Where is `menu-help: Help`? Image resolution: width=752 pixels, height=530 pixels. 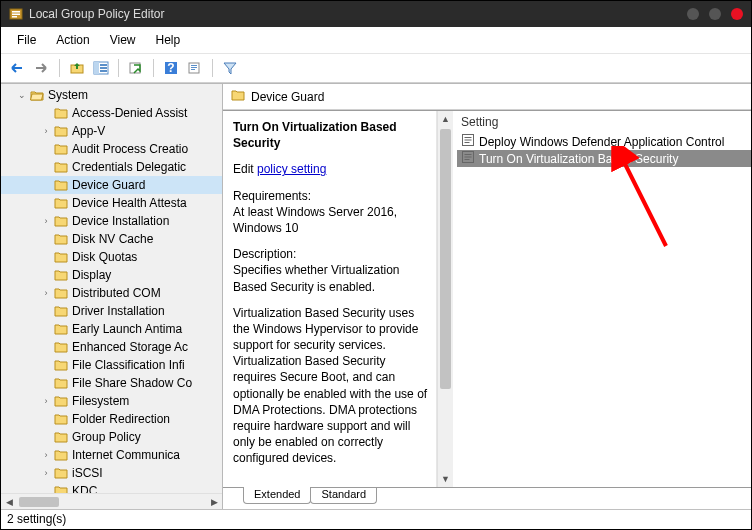
menu-help: Help is located at coordinates (168, 40).